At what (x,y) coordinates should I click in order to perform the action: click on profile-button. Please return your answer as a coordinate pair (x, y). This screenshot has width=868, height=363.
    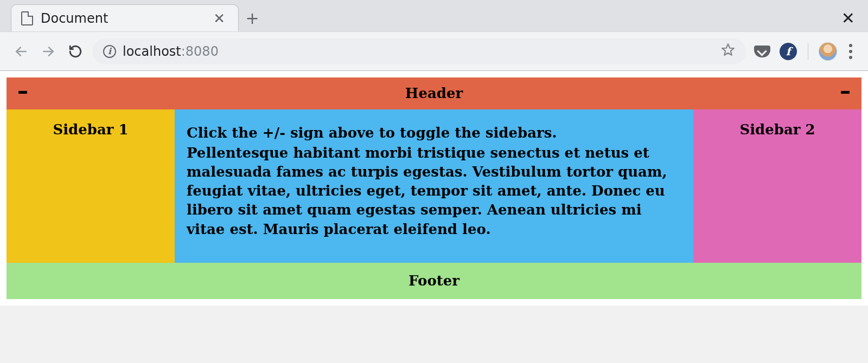
    Looking at the image, I should click on (828, 51).